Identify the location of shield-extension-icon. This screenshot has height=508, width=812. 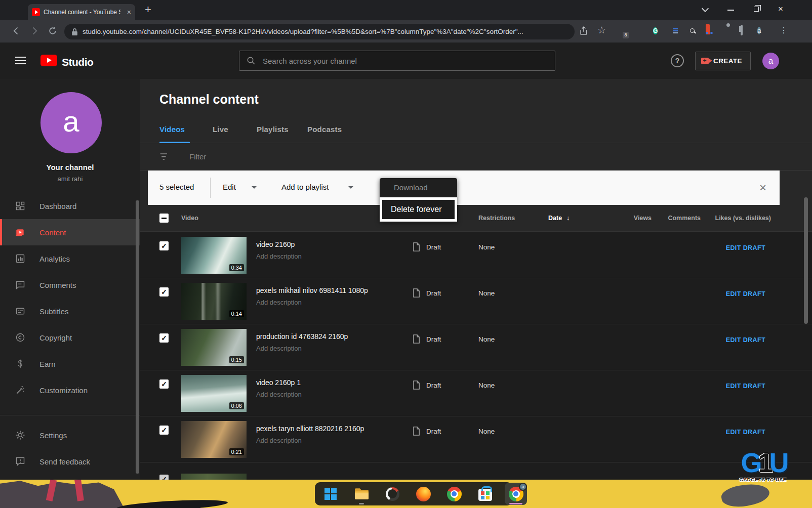
(641, 31).